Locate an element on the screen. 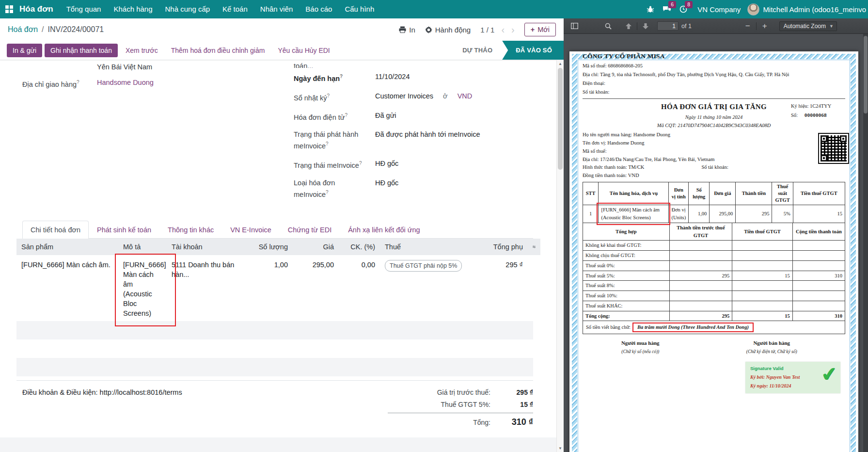 The image size is (868, 452). col-taxes: Thuế is located at coordinates (425, 247).